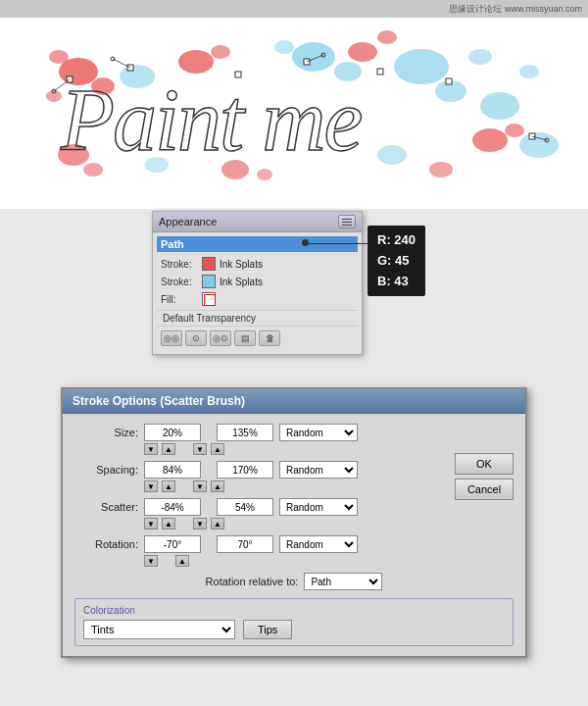 The image size is (588, 706). Describe the element at coordinates (318, 470) in the screenshot. I see `spacing-method-select: Random Fixed` at that location.